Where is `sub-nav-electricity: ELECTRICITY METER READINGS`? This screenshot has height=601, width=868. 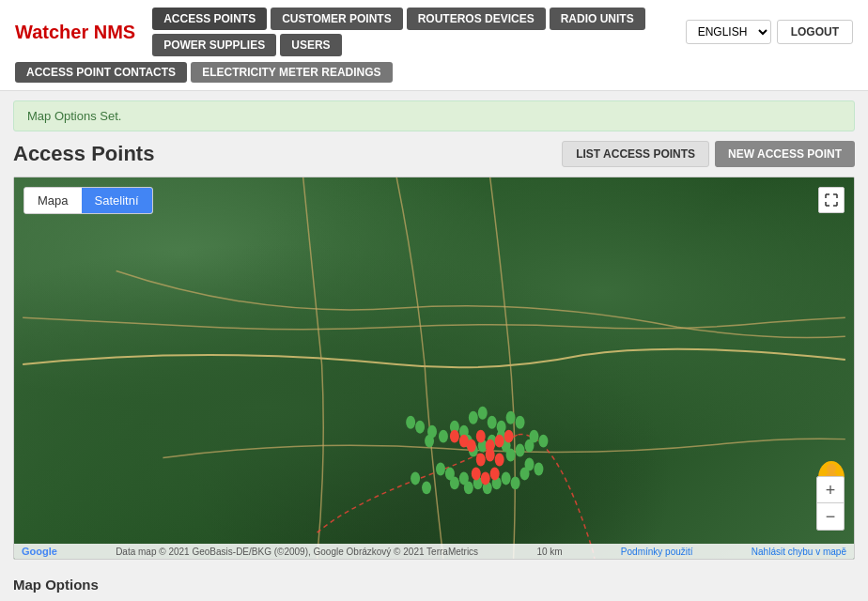 sub-nav-electricity: ELECTRICITY METER READINGS is located at coordinates (291, 72).